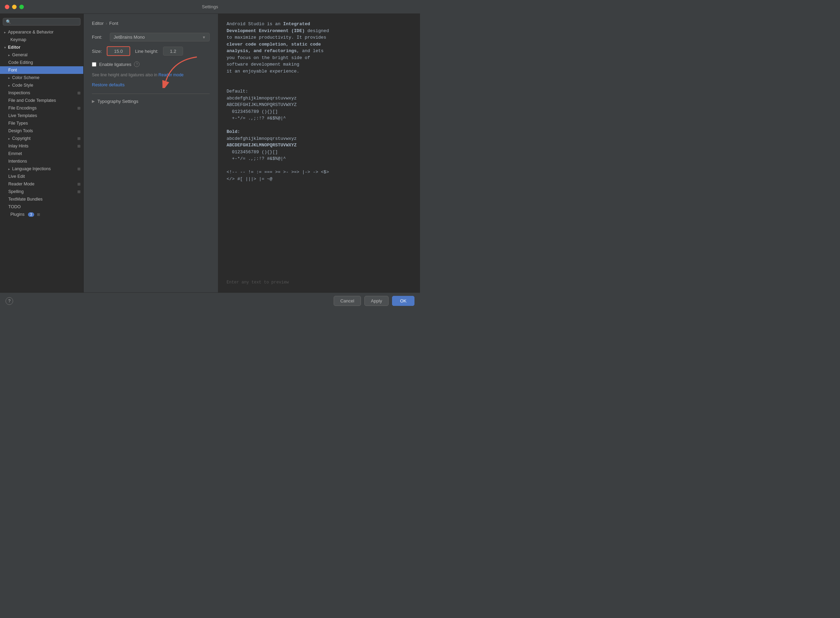  What do you see at coordinates (42, 100) in the screenshot?
I see `sidebar-item-file-code-templates: File and Code Templates` at bounding box center [42, 100].